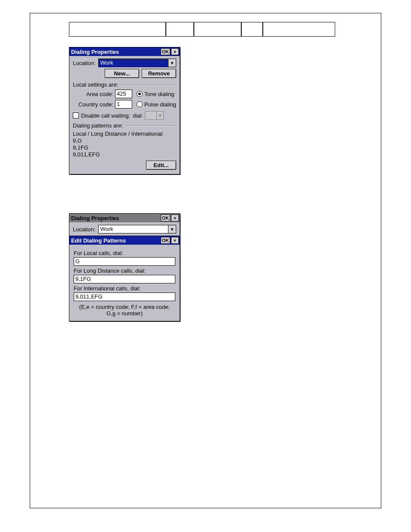  What do you see at coordinates (155, 94) in the screenshot?
I see `tone-dialing-radio: Tone dialing` at bounding box center [155, 94].